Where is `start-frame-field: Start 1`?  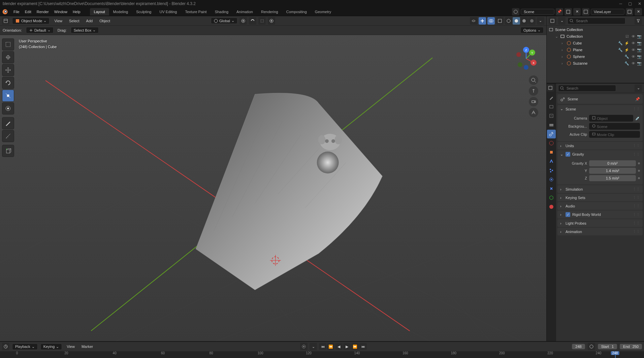 start-frame-field: Start 1 is located at coordinates (608, 347).